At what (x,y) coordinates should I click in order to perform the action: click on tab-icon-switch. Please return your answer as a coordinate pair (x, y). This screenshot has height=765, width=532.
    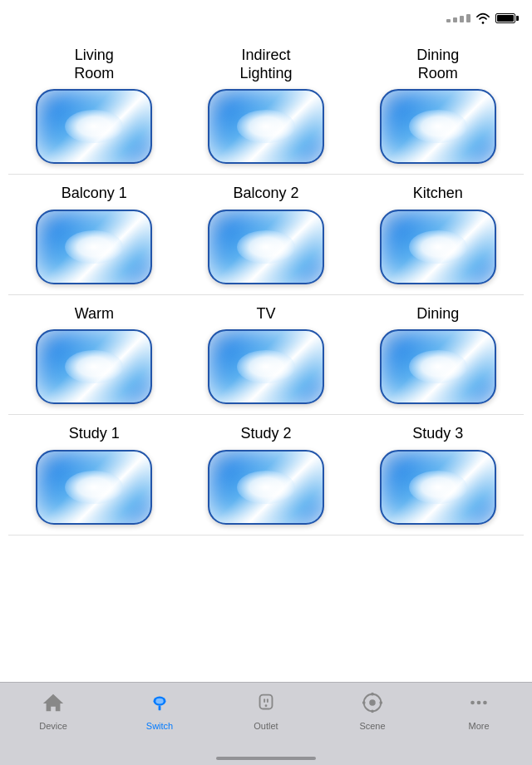
    Looking at the image, I should click on (160, 704).